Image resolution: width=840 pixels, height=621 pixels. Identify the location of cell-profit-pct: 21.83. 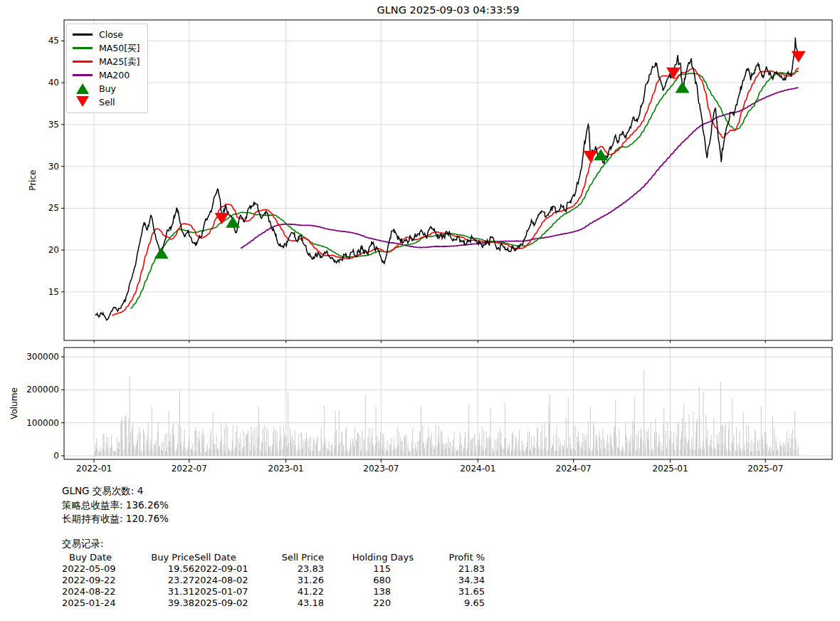
(455, 568).